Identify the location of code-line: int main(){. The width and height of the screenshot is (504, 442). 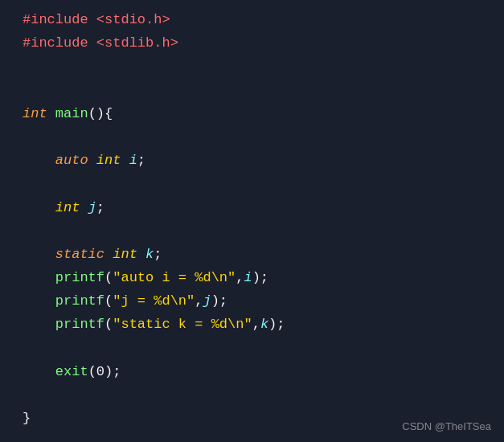
(252, 114).